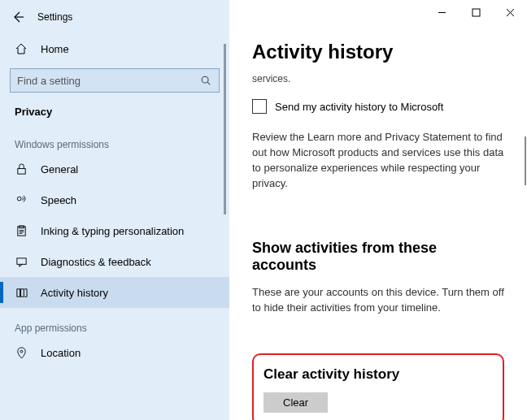 This screenshot has width=527, height=420. Describe the element at coordinates (21, 200) in the screenshot. I see `speech-icon` at that location.